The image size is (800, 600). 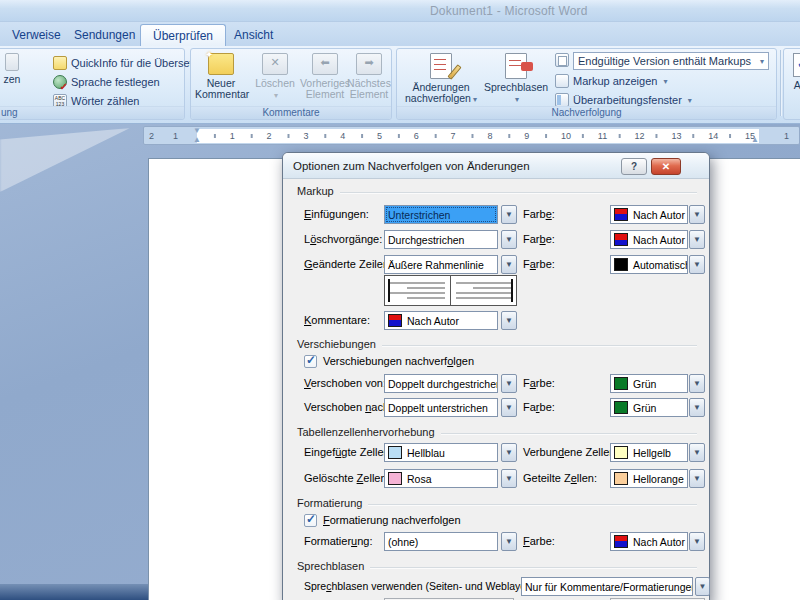 I want to click on ruler-number: 9, so click(x=526, y=136).